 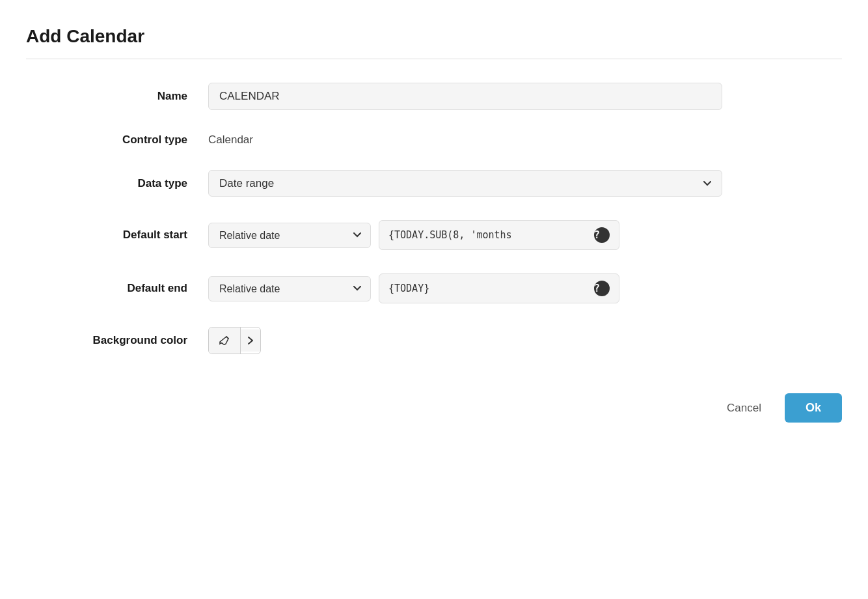 What do you see at coordinates (434, 140) in the screenshot?
I see `control-type-row: Control type Calendar` at bounding box center [434, 140].